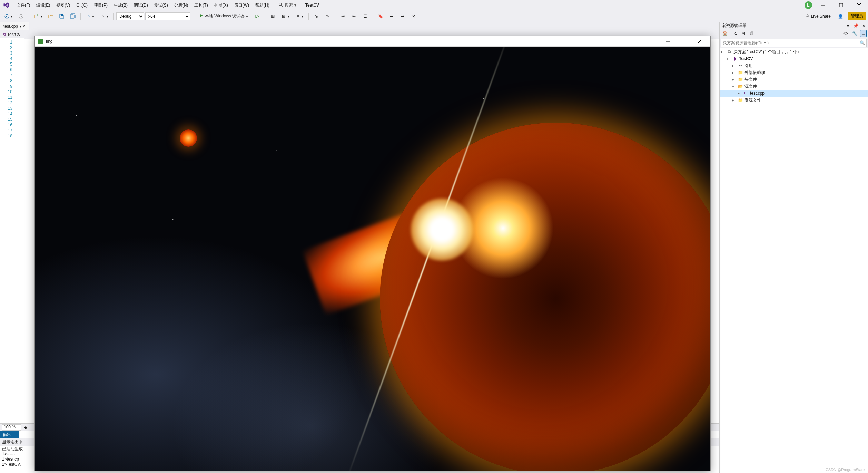 The image size is (868, 473). Describe the element at coordinates (141, 6) in the screenshot. I see `menu-debug: 调试(D)` at that location.